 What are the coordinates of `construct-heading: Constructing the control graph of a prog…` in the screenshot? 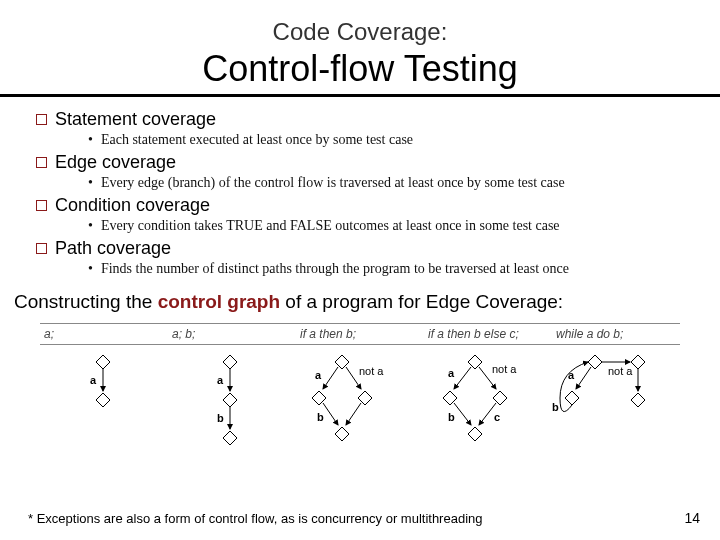 It's located at (360, 300).